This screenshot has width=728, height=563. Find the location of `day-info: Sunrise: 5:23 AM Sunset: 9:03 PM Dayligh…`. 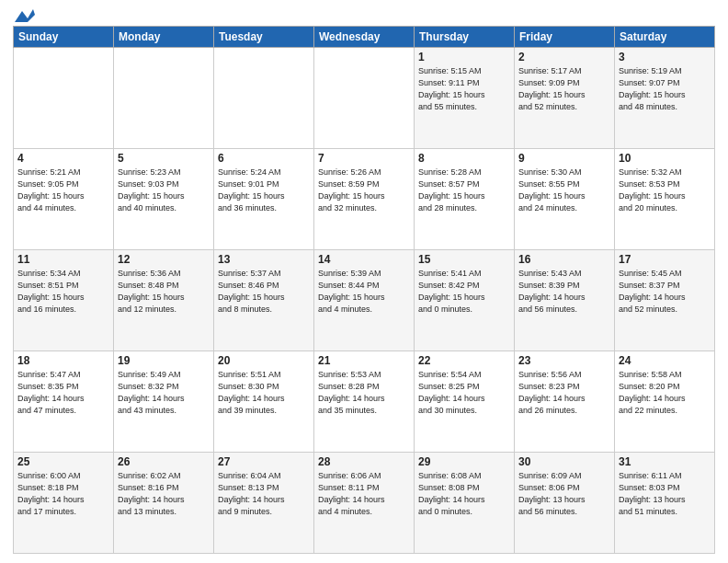

day-info: Sunrise: 5:23 AM Sunset: 9:03 PM Dayligh… is located at coordinates (164, 190).